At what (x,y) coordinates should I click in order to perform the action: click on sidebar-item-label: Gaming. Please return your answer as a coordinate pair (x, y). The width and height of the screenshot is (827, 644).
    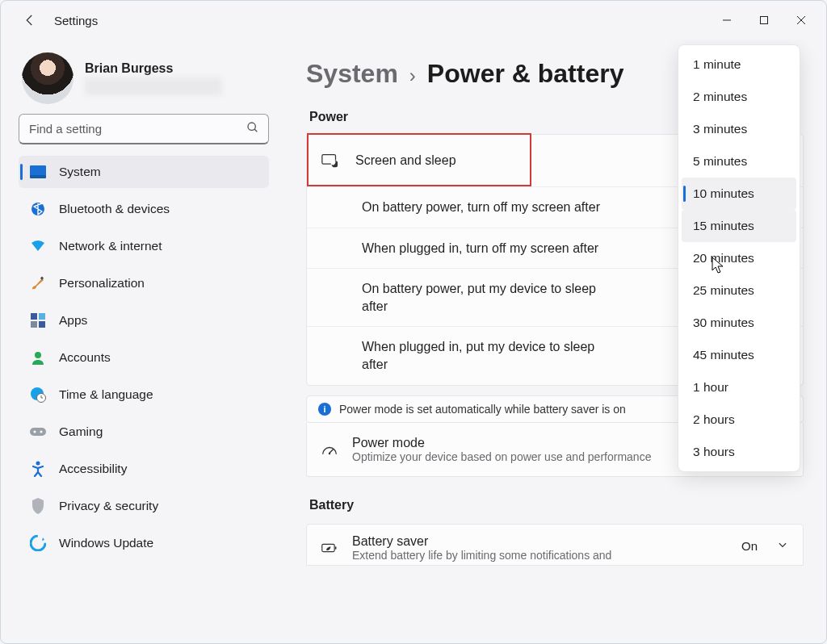
    Looking at the image, I should click on (81, 432).